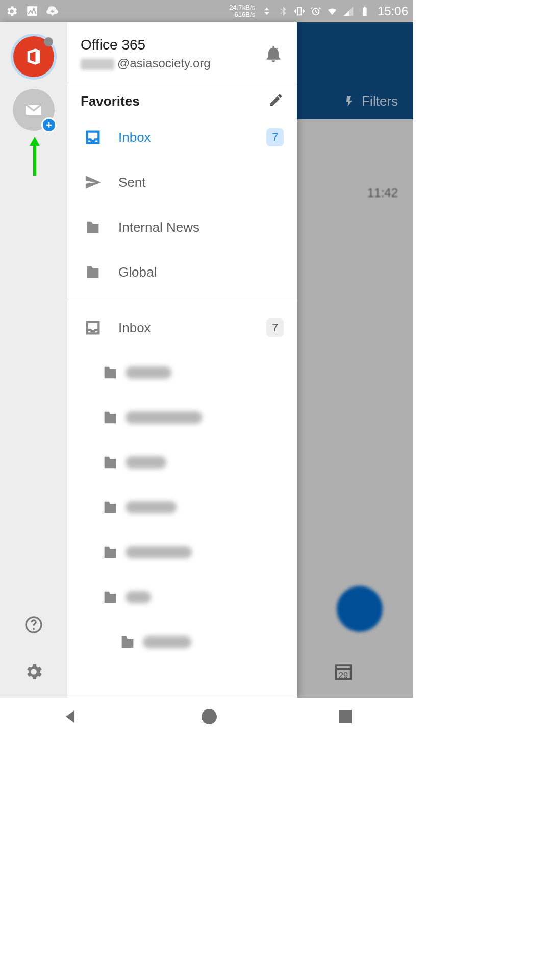 This screenshot has width=551, height=980. I want to click on system-navbar, so click(207, 717).